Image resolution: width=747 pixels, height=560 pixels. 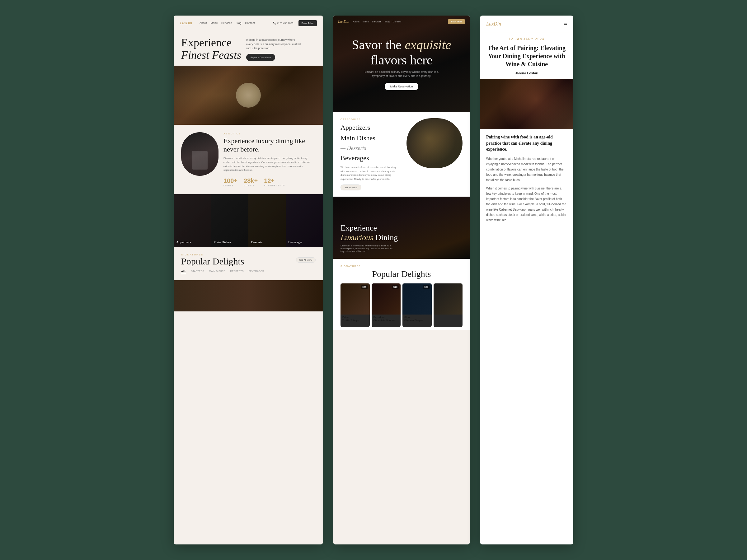 What do you see at coordinates (203, 23) in the screenshot?
I see `nav-about-1: About` at bounding box center [203, 23].